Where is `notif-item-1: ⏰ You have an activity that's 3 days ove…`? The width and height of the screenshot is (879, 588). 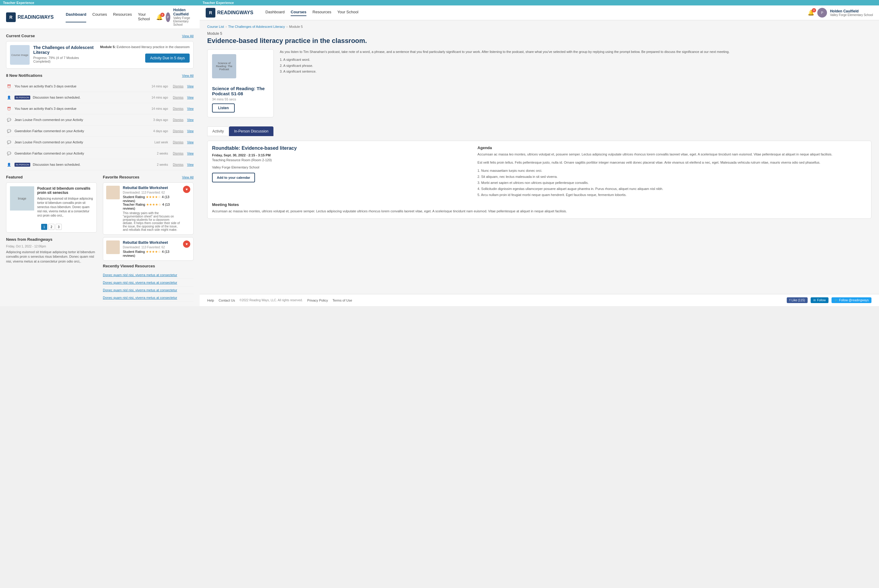
notif-item-1: ⏰ You have an activity that's 3 days ove… is located at coordinates (100, 86).